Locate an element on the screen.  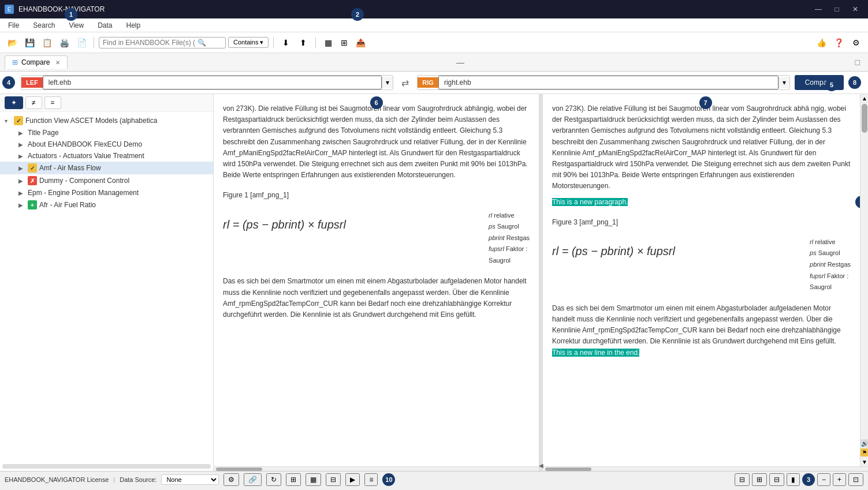
search-input is located at coordinates (149, 43).